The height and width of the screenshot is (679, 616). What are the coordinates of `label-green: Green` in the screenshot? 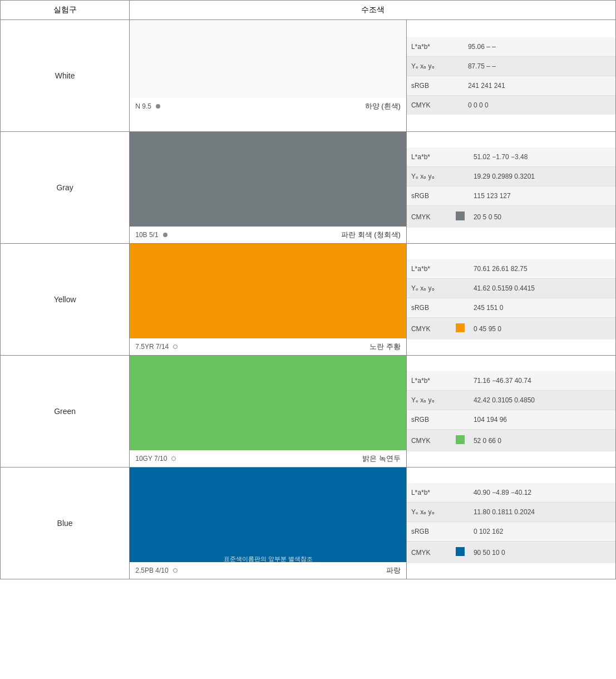 It's located at (65, 412).